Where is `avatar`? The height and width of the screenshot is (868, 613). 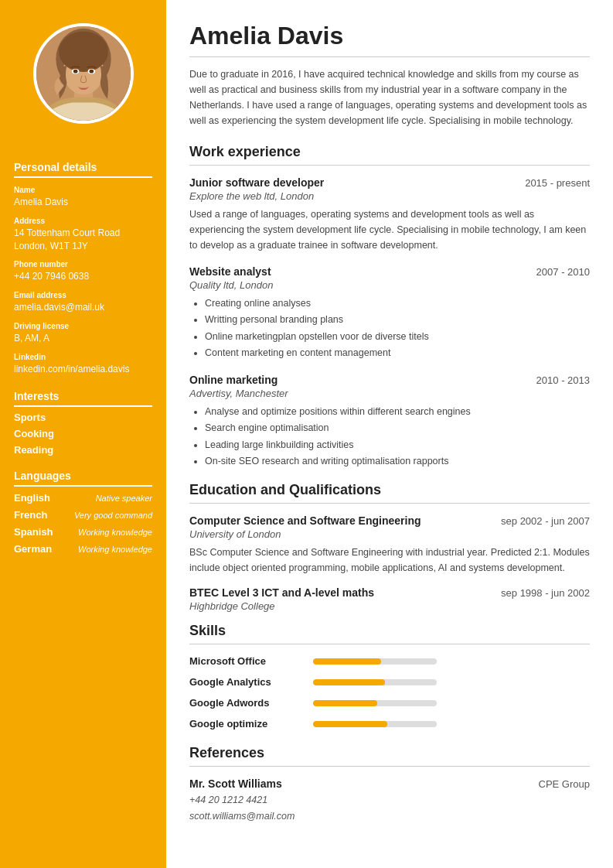 avatar is located at coordinates (83, 73).